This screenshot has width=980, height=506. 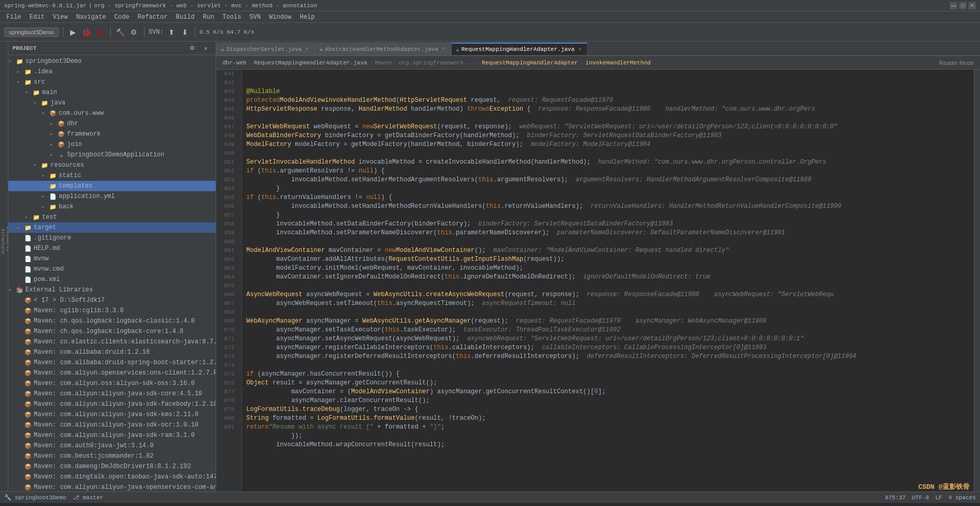 What do you see at coordinates (112, 165) in the screenshot?
I see `tree-item-resources: ▾📁resources` at bounding box center [112, 165].